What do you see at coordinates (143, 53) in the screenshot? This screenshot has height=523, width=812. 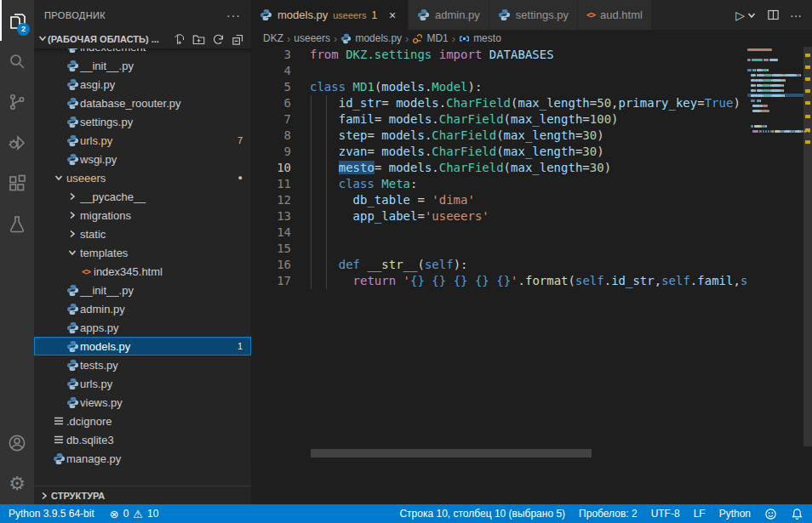 I see `tree-file-indexelement: indexelement` at bounding box center [143, 53].